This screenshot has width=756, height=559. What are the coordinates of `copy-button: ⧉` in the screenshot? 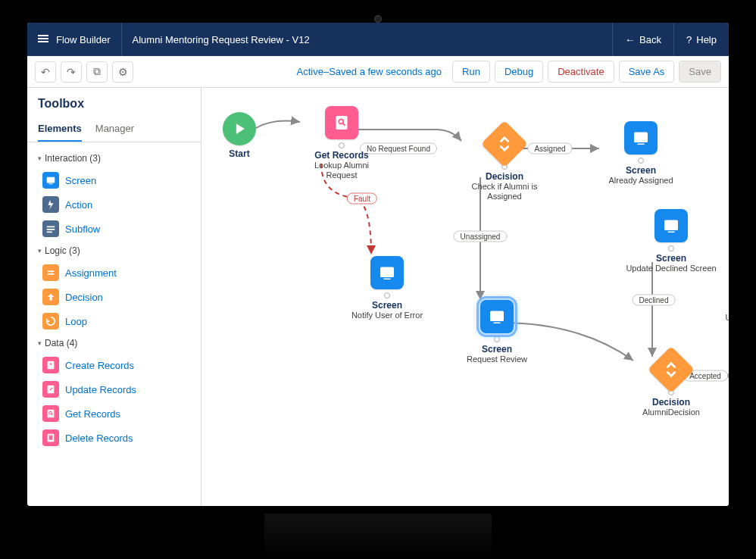 It's located at (97, 72).